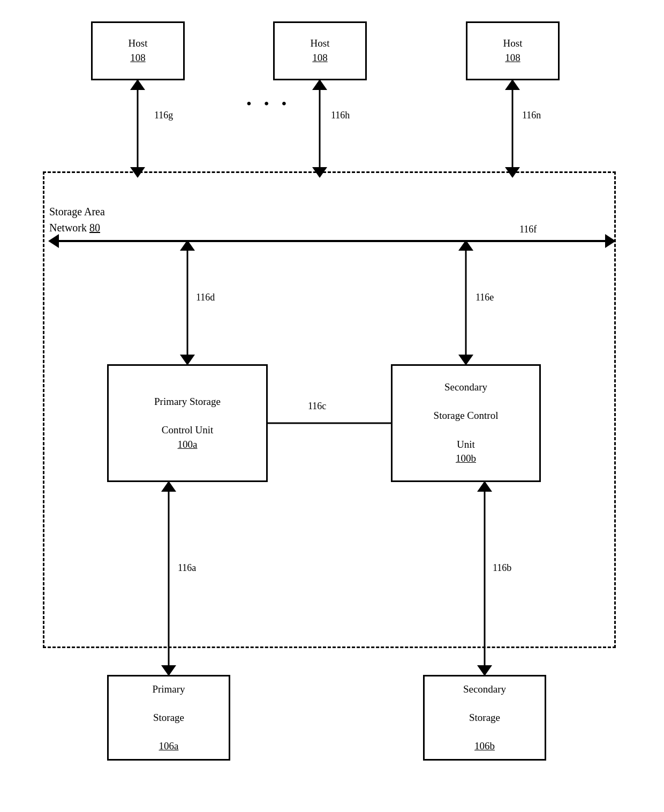 This screenshot has height=812, width=664. Describe the element at coordinates (187, 568) in the screenshot. I see `label-116a: 116a` at that location.